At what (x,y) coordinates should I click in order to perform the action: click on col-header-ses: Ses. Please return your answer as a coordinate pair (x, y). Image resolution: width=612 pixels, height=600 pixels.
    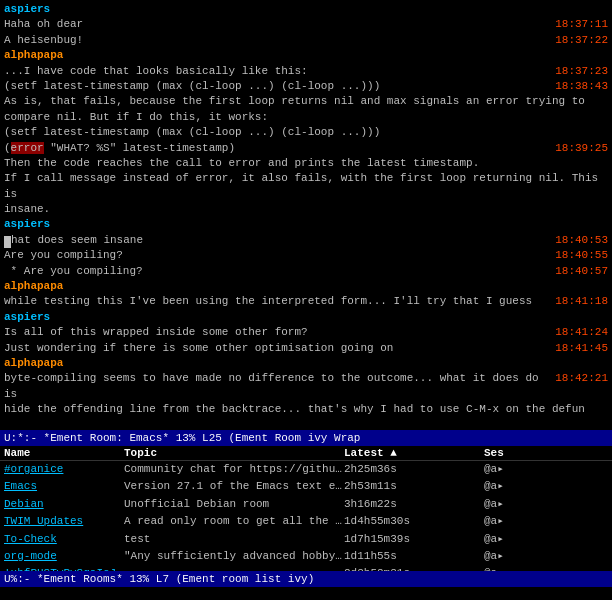
    Looking at the image, I should click on (512, 453).